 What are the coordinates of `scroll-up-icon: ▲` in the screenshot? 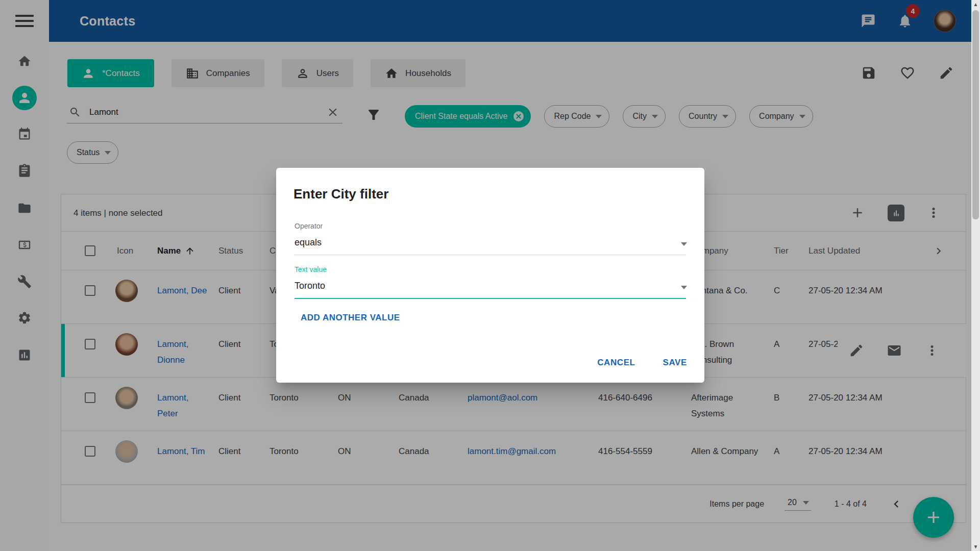 It's located at (976, 4).